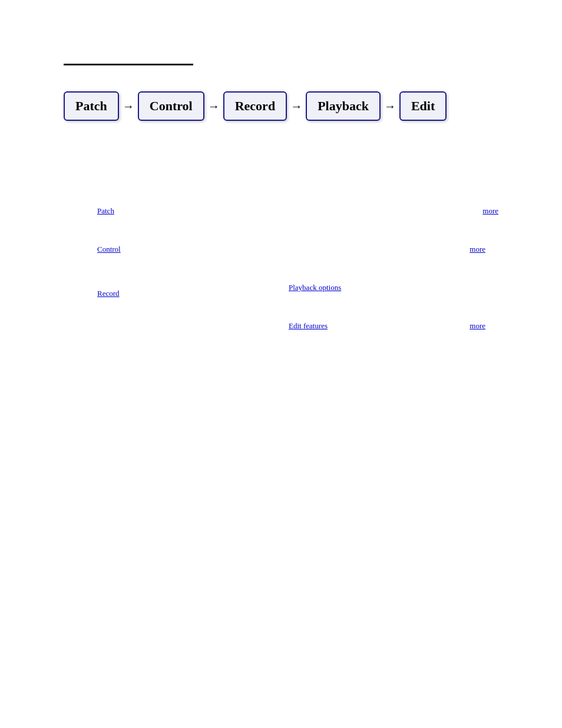 This screenshot has height=728, width=562. I want to click on arrow-4: →, so click(390, 106).